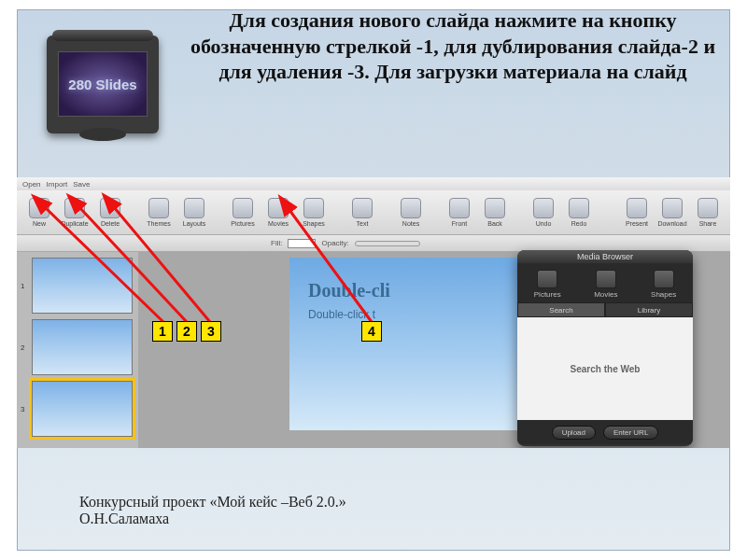 The height and width of the screenshot is (560, 747). Describe the element at coordinates (213, 502) in the screenshot. I see `footer-line-1: Конкурсный проект «Мой кейс –Веб 2.0.»` at that location.